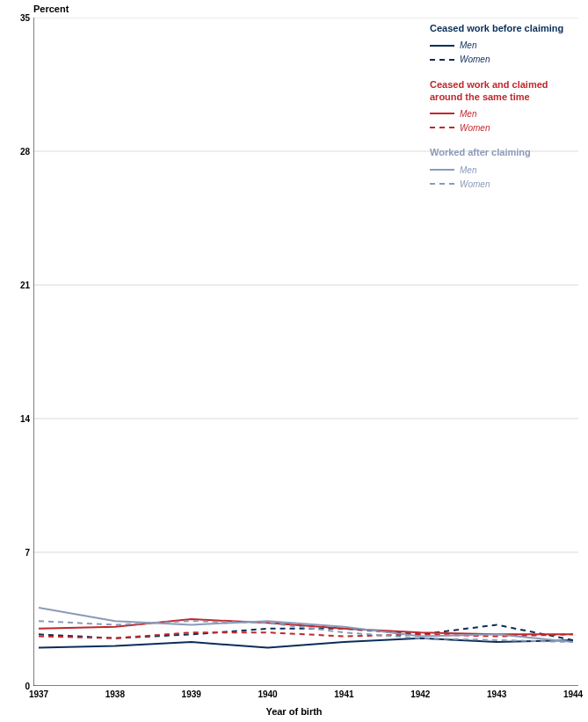  Describe the element at coordinates (267, 695) in the screenshot. I see `x-tick-label: 1940` at that location.